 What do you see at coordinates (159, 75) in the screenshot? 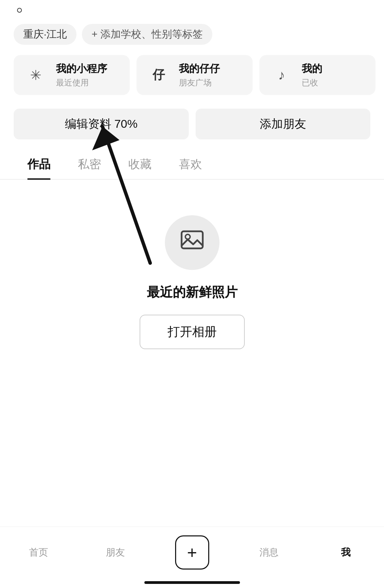
I see `mini-app-icon-1: 仔` at bounding box center [159, 75].